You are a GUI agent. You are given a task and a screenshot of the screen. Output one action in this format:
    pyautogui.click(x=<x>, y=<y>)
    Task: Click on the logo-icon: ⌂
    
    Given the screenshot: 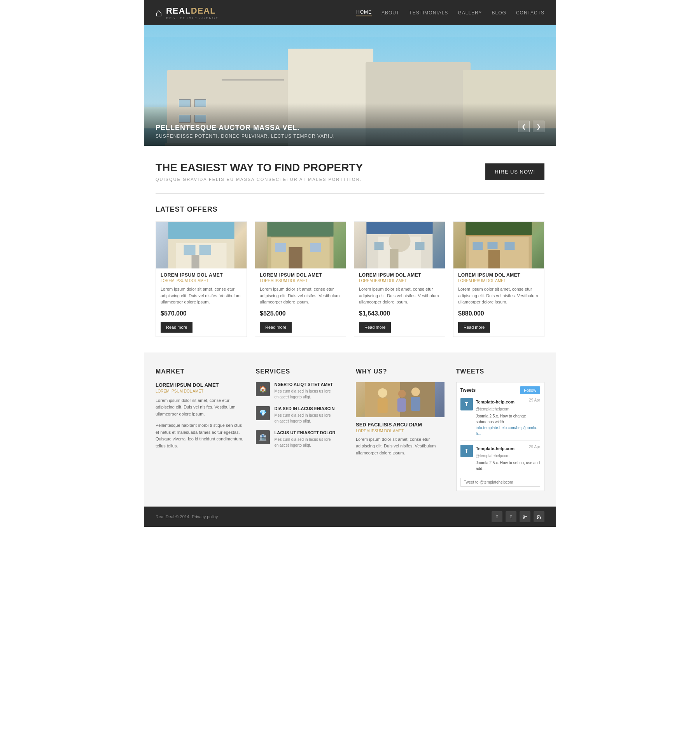 What is the action you would take?
    pyautogui.click(x=159, y=13)
    